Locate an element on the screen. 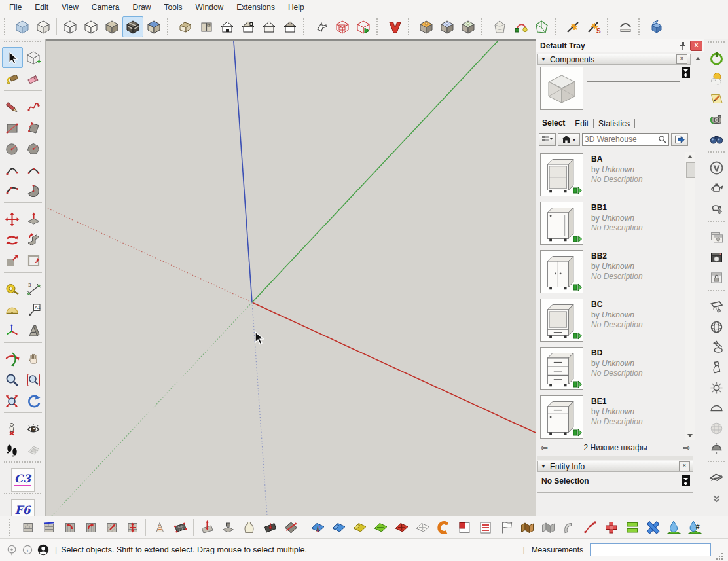 Image resolution: width=728 pixels, height=561 pixels. chevron-more-button is located at coordinates (716, 498).